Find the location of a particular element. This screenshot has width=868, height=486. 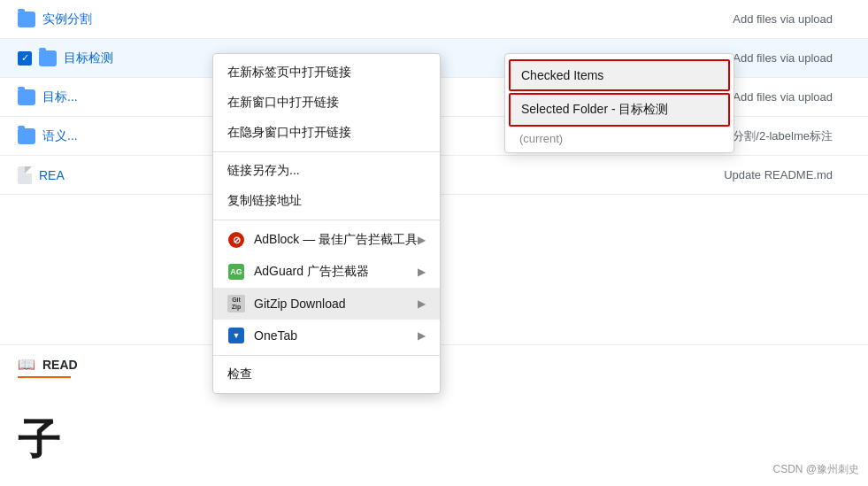

adblock-icon-wrap: ⊘ is located at coordinates (236, 240).